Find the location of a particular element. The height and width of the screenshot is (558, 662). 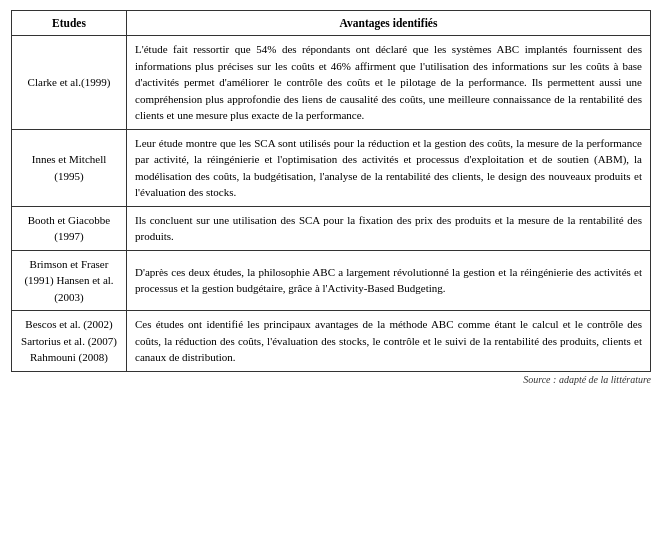

avantage-cell: D'après ces deux études, la philosophie … is located at coordinates (389, 280).